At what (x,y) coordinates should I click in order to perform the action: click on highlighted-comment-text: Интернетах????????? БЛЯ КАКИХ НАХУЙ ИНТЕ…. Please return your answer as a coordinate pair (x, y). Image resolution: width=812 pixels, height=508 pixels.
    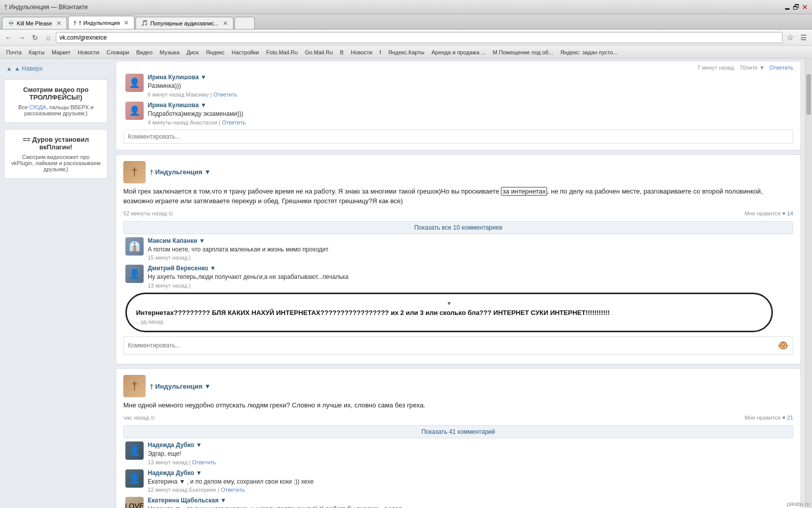
    Looking at the image, I should click on (449, 313).